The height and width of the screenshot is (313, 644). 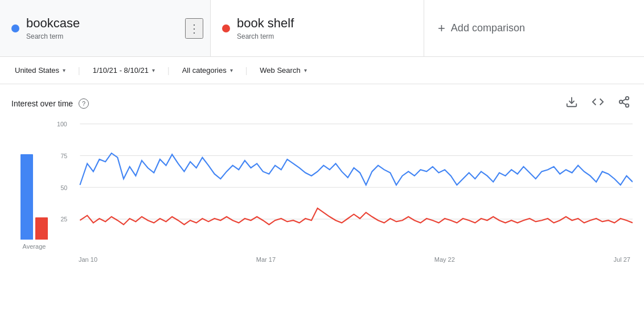 What do you see at coordinates (64, 188) in the screenshot?
I see `svg-text: 50` at bounding box center [64, 188].